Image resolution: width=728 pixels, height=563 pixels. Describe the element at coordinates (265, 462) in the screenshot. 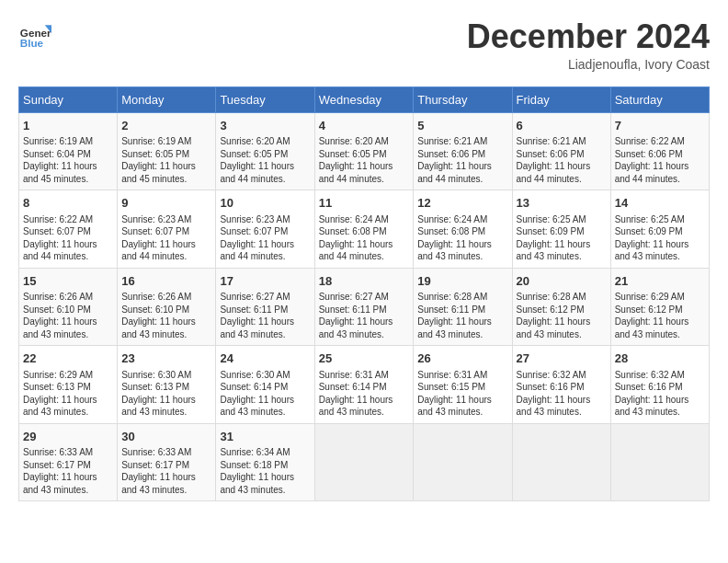

I see `calendar-cell: 31Sunrise: 6:34 AM Sunset: 6:18 PM Dayli…` at that location.